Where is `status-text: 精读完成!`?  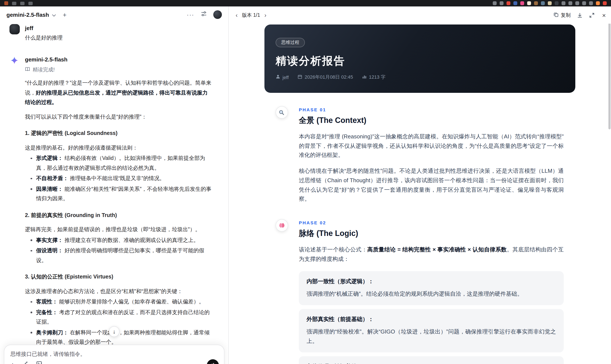 status-text: 精读完成! is located at coordinates (44, 70).